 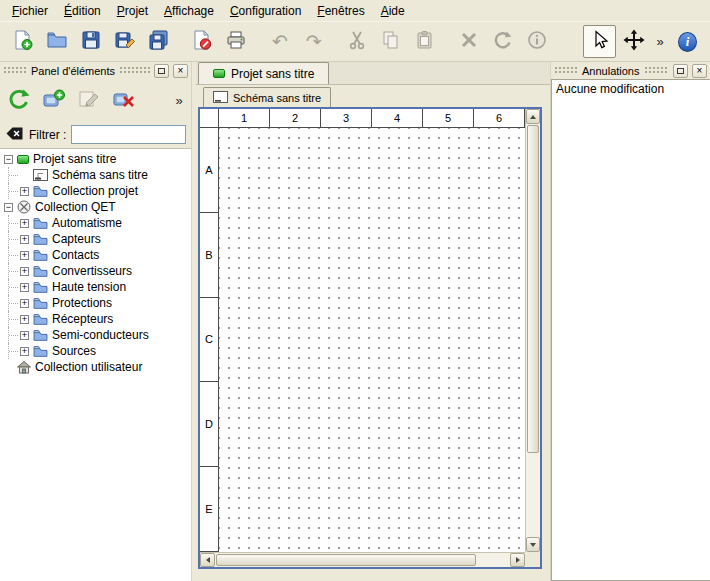 What do you see at coordinates (470, 42) in the screenshot?
I see `delete-button` at bounding box center [470, 42].